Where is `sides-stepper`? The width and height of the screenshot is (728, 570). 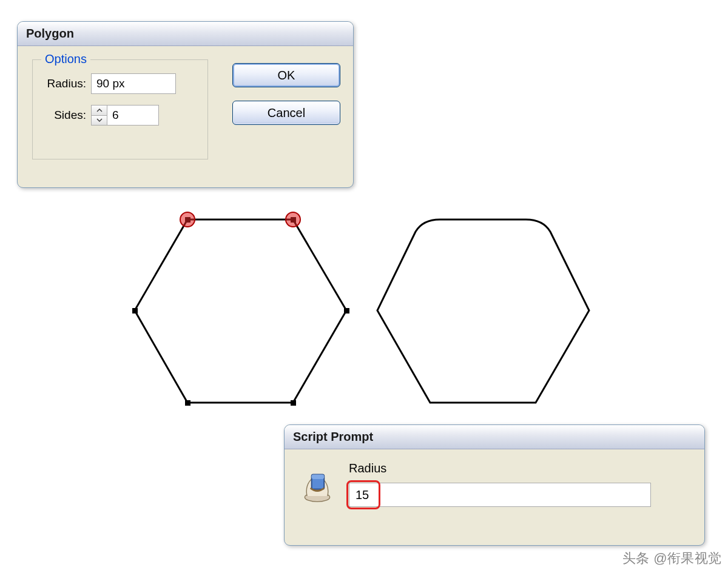 sides-stepper is located at coordinates (125, 115).